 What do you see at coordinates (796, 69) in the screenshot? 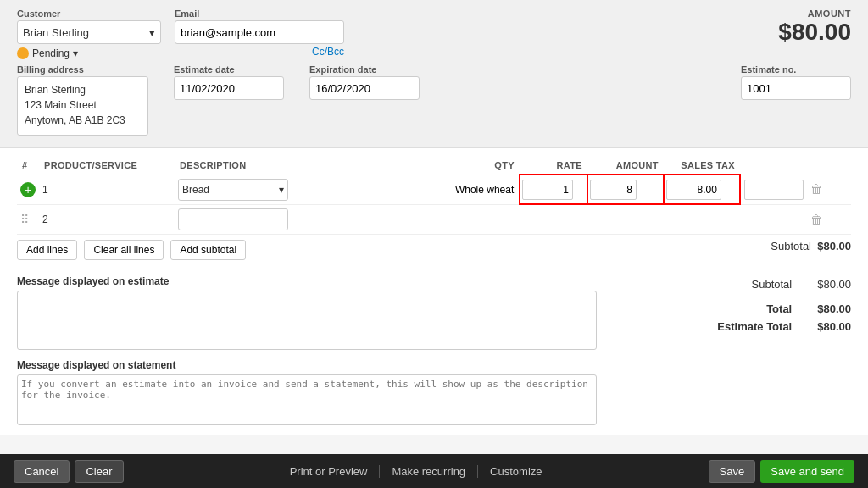
I see `estimate-no-label: Estimate no.` at bounding box center [796, 69].